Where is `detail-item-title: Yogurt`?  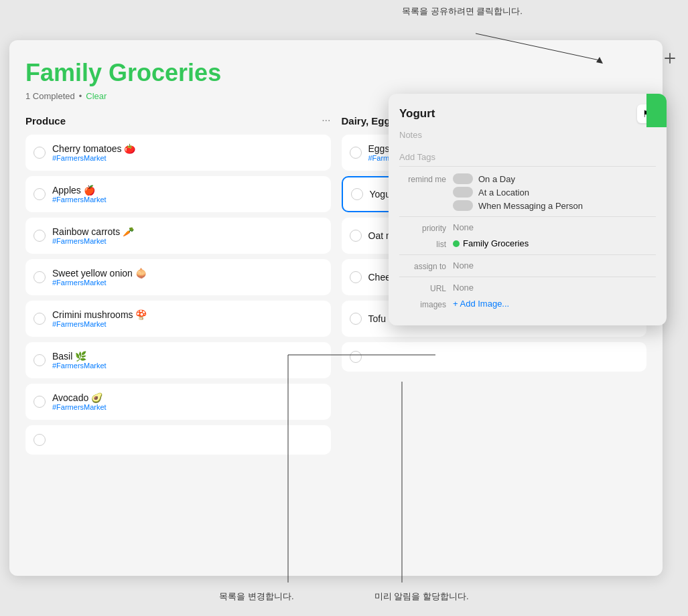
detail-item-title: Yogurt is located at coordinates (417, 114).